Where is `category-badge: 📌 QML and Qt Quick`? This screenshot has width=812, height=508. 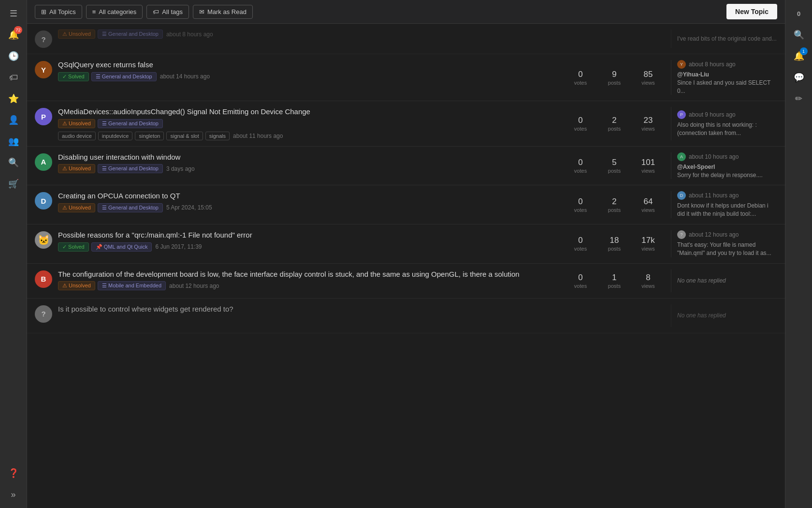 category-badge: 📌 QML and Qt Quick is located at coordinates (122, 247).